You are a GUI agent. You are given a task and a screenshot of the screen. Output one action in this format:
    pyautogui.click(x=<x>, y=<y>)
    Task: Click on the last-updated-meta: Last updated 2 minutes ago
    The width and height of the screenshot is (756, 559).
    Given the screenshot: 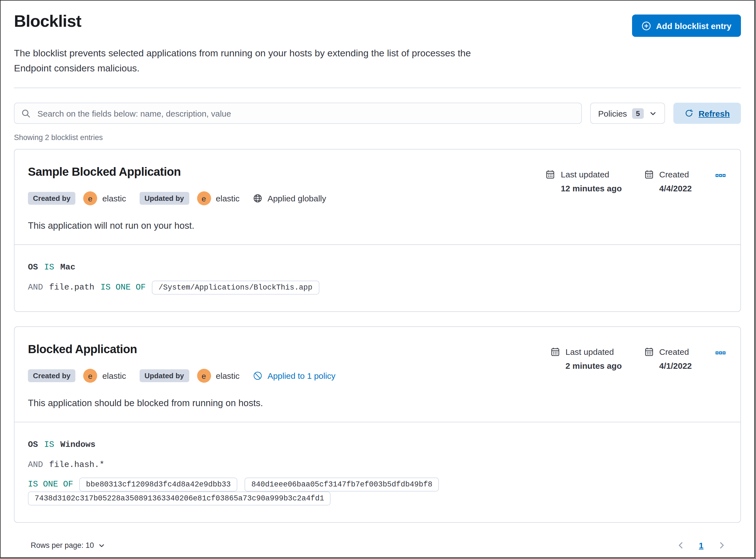 What is the action you would take?
    pyautogui.click(x=586, y=359)
    